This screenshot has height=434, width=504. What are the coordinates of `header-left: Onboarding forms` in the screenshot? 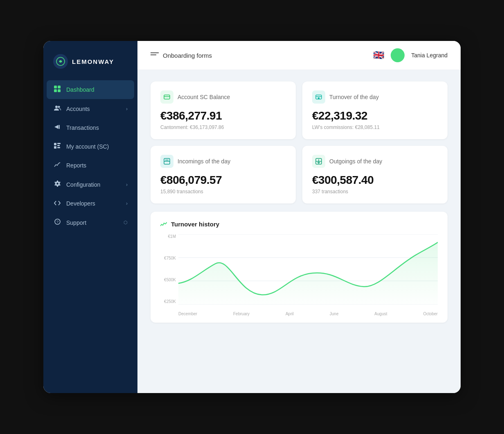 It's located at (181, 56).